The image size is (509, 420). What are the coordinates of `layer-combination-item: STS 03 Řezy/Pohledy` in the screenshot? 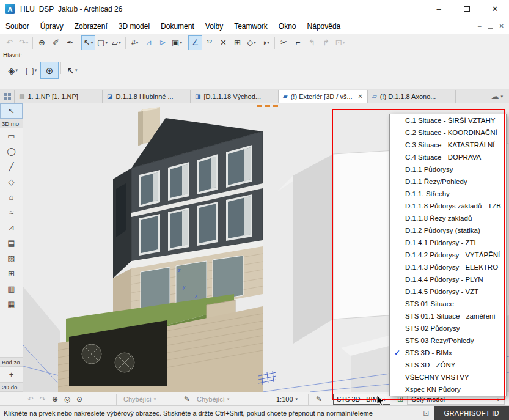 It's located at (448, 341).